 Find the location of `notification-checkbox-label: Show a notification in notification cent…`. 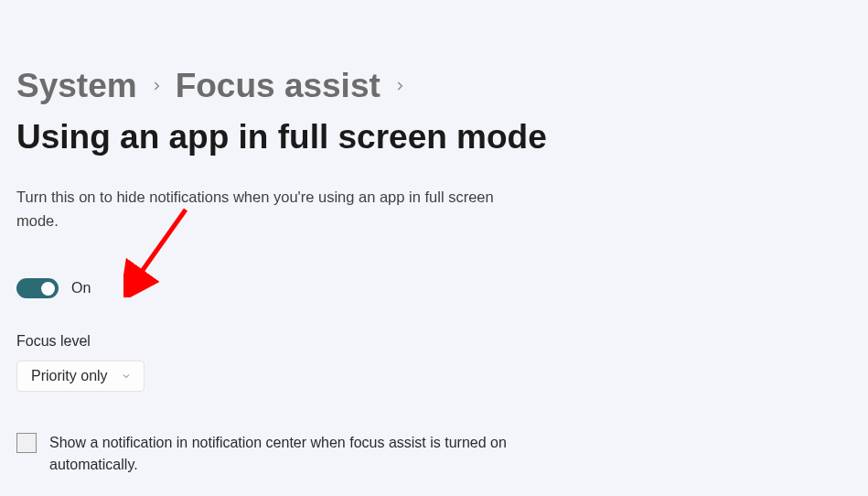

notification-checkbox-label: Show a notification in notification cent… is located at coordinates (298, 454).